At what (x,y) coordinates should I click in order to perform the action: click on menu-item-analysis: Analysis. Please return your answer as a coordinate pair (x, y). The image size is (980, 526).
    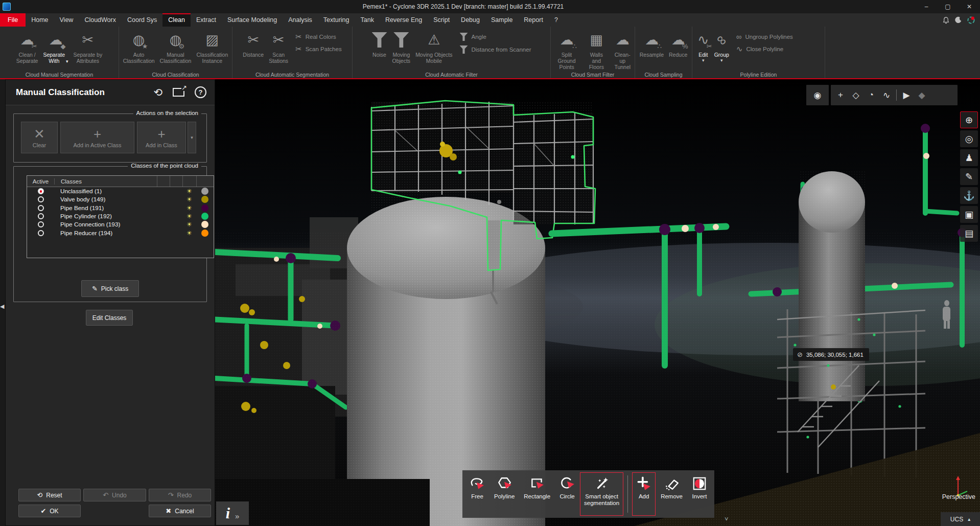
    Looking at the image, I should click on (300, 20).